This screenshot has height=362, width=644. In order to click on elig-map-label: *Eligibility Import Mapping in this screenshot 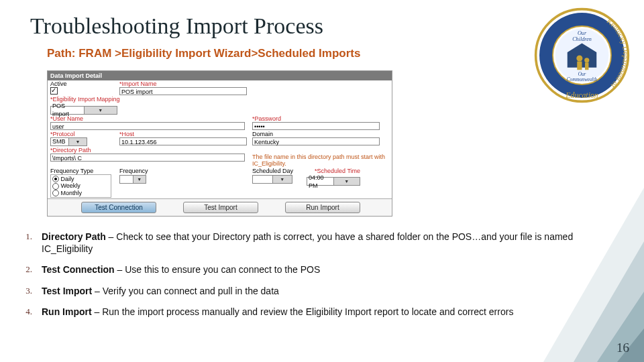, I will do `click(220, 99)`.